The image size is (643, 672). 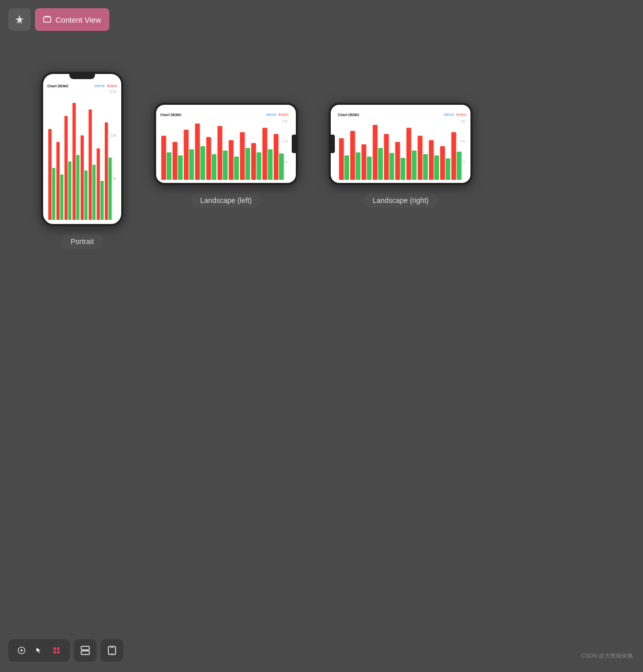 I want to click on device-icon, so click(x=112, y=650).